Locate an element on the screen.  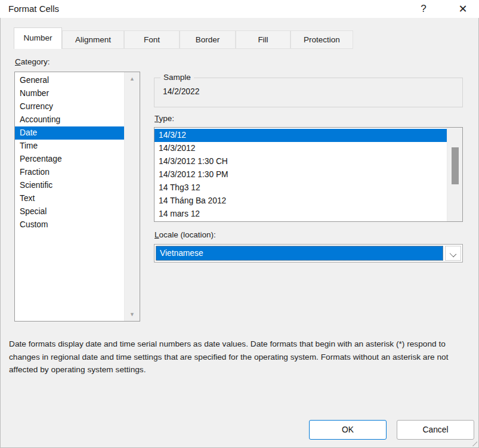
sample-groupbox: Sample 14/2/2022 is located at coordinates (308, 92).